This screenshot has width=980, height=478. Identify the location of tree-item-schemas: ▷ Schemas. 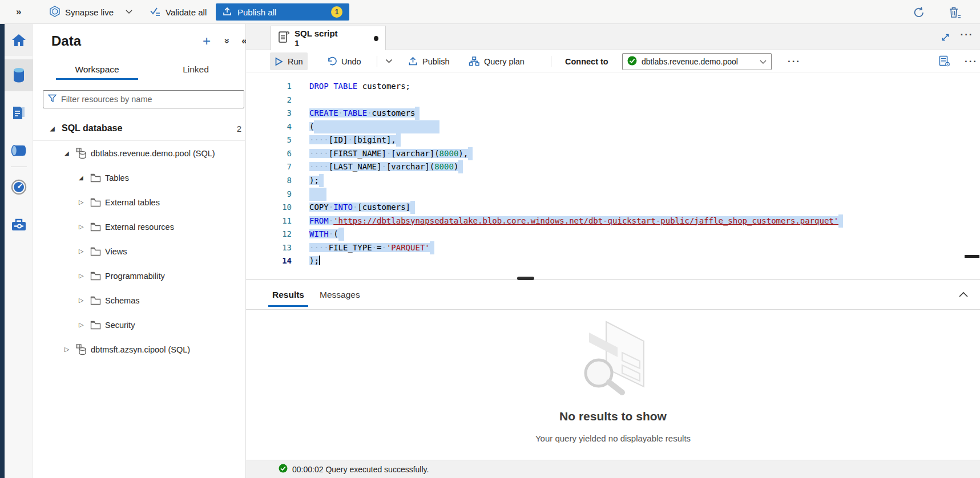
(139, 300).